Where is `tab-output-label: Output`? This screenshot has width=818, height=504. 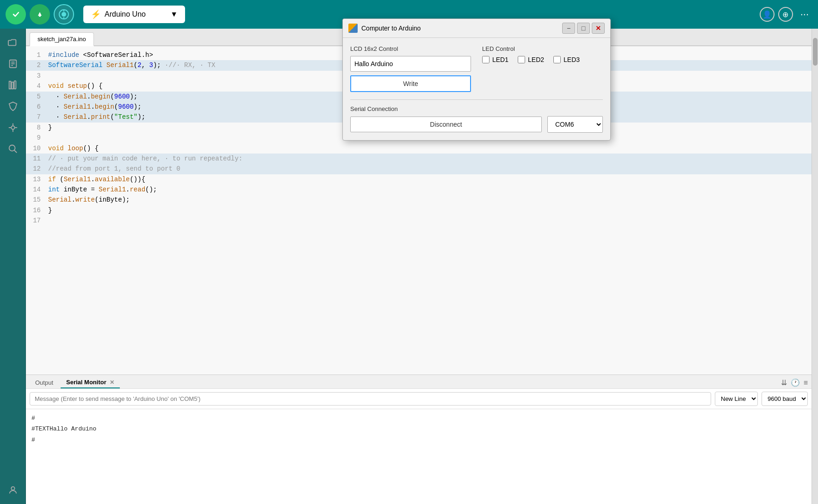
tab-output-label: Output is located at coordinates (44, 383).